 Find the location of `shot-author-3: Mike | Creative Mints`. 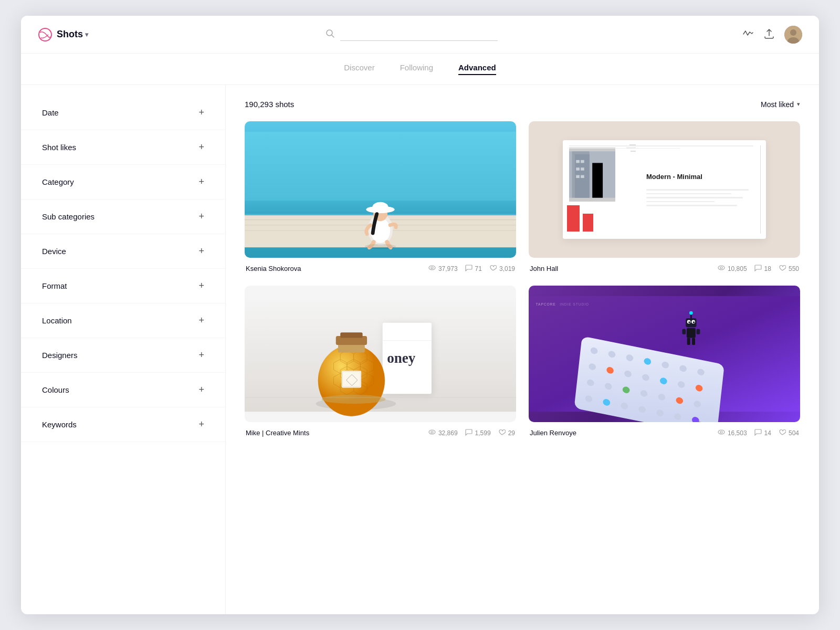

shot-author-3: Mike | Creative Mints is located at coordinates (277, 433).